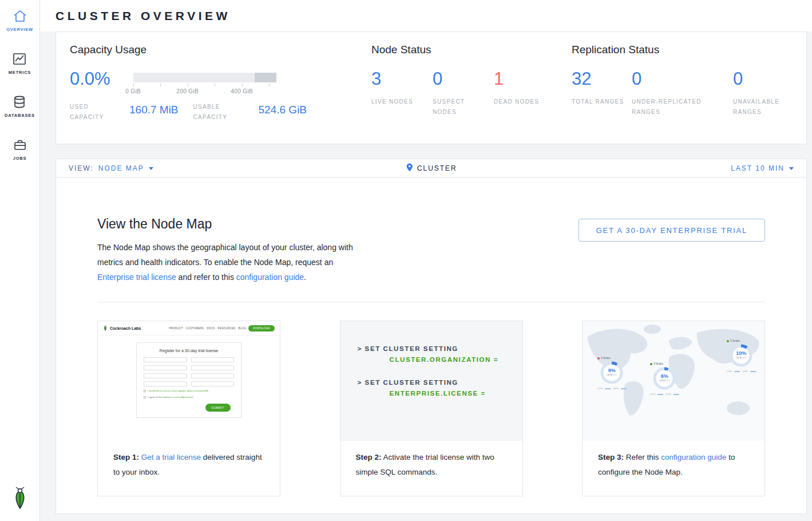 The image size is (812, 521). Describe the element at coordinates (189, 350) in the screenshot. I see `mini-form-title: Register for a 30-day trial license` at that location.